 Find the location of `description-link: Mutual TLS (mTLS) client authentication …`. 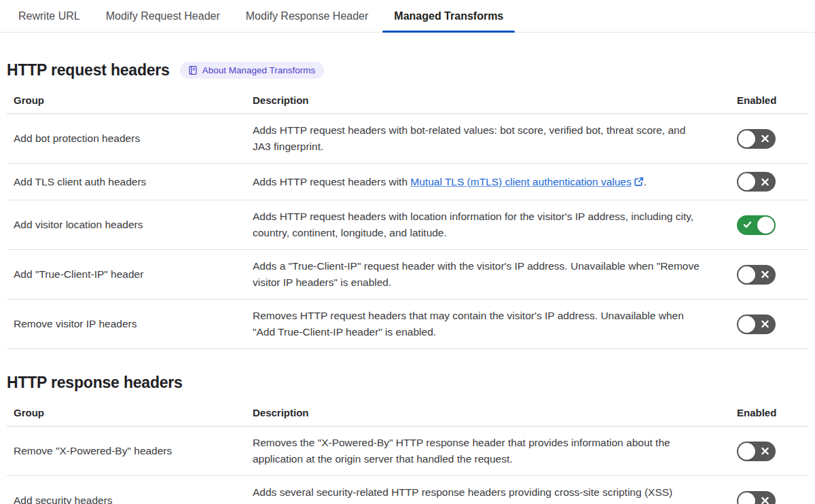

description-link: Mutual TLS (mTLS) client authentication … is located at coordinates (520, 182).